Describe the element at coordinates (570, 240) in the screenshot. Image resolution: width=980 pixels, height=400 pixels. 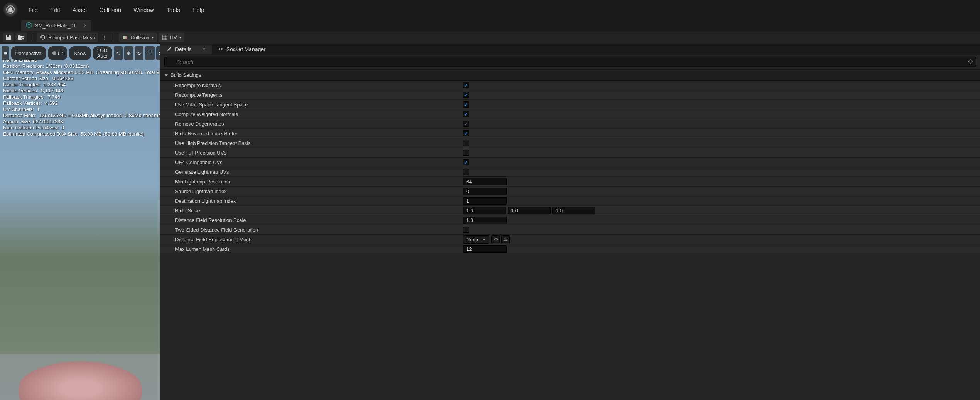
I see `property-row: Distance Field Replacement MeshNone⟲🗀` at that location.